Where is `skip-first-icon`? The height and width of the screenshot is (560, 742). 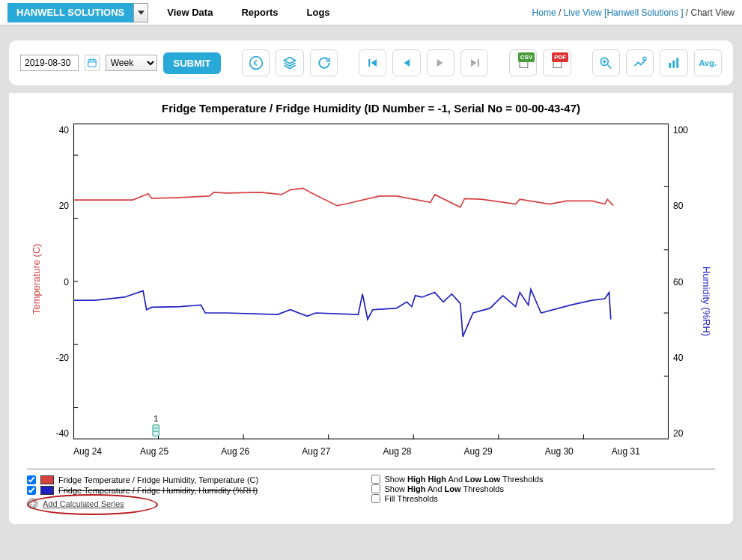 skip-first-icon is located at coordinates (373, 63).